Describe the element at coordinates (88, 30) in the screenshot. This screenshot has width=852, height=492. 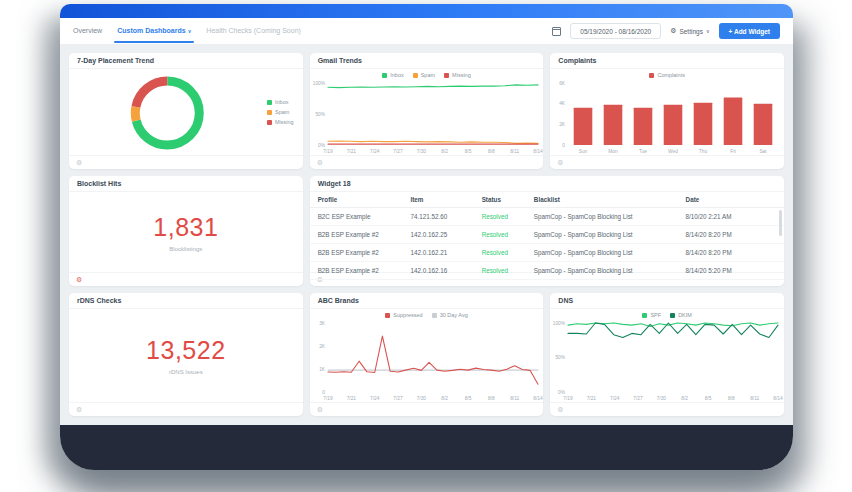
I see `tab-overview-label: Overview` at that location.